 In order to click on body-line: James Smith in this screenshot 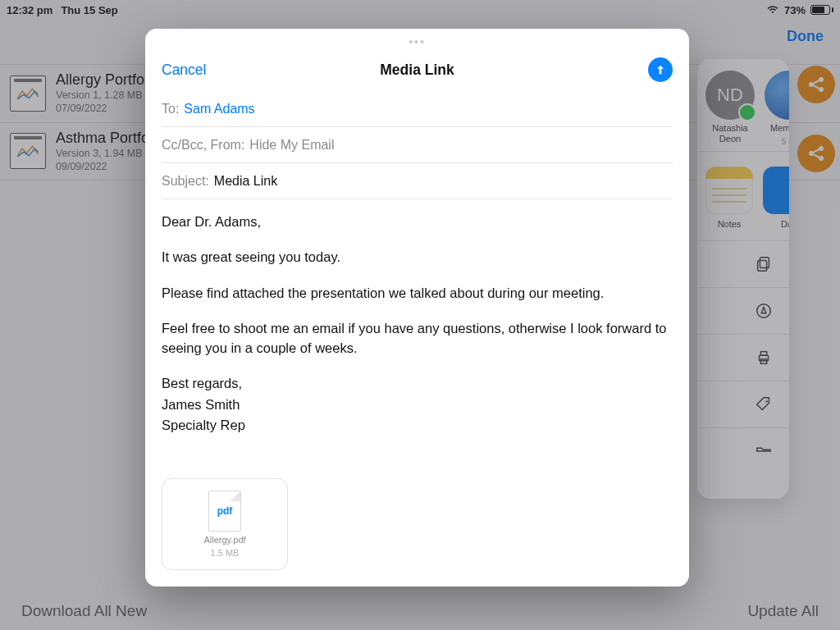, I will do `click(417, 405)`.